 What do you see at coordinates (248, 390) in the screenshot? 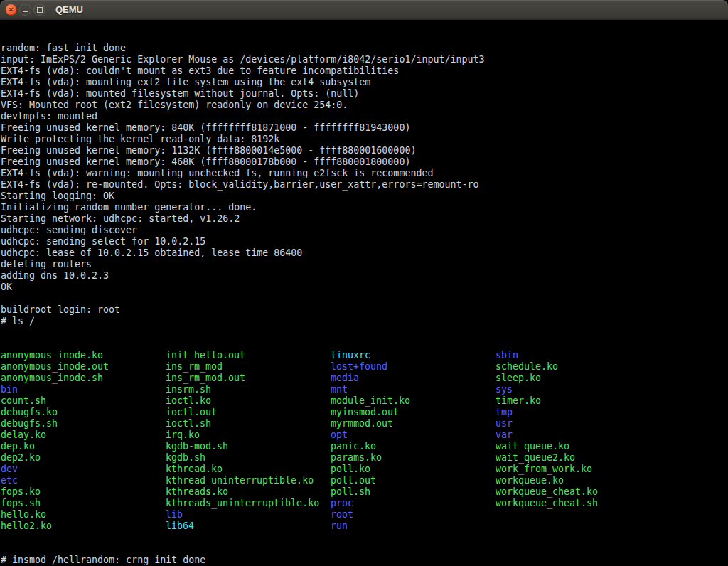
I see `file-entry: insrm.sh` at bounding box center [248, 390].